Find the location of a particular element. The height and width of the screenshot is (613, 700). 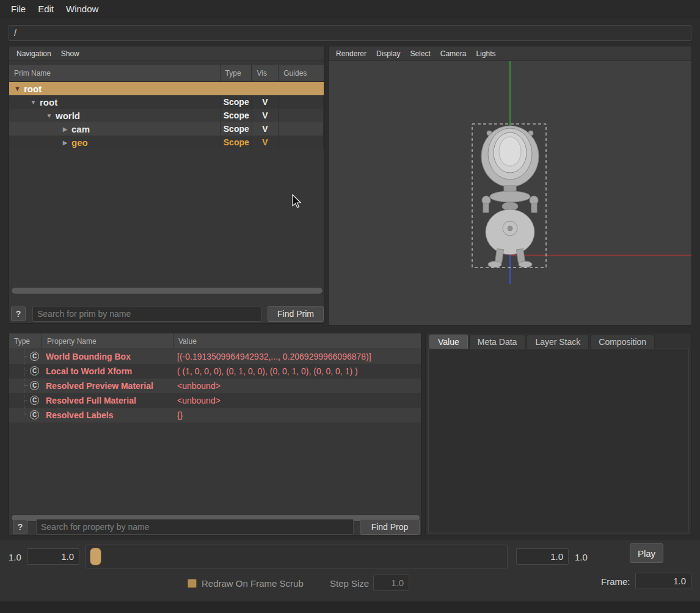

column-prop-value: Value is located at coordinates (297, 341).